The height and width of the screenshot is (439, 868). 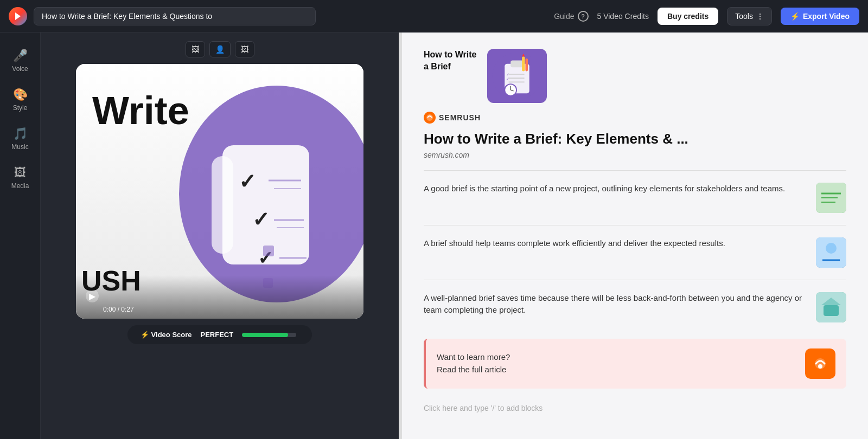 What do you see at coordinates (141, 111) in the screenshot?
I see `video-write-text: Write` at bounding box center [141, 111].